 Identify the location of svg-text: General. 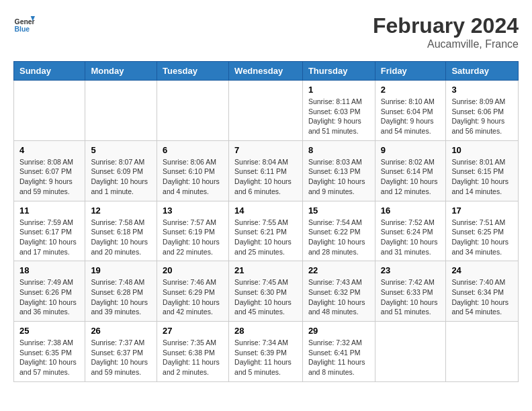
(25, 21).